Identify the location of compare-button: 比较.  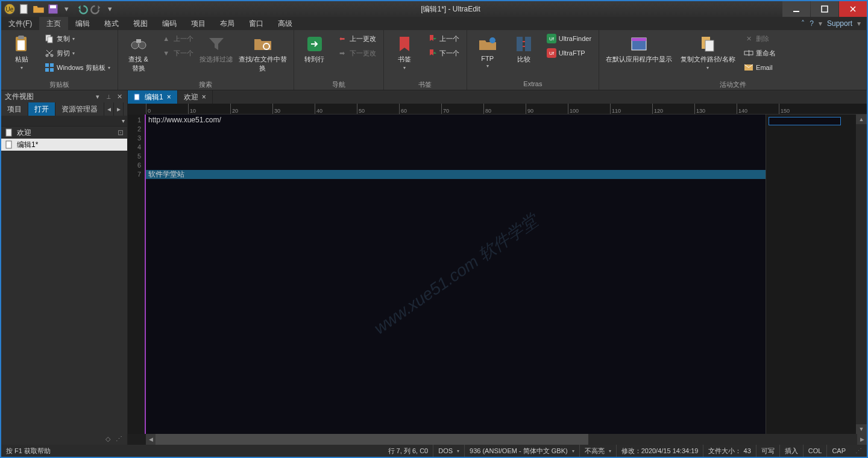
(524, 48).